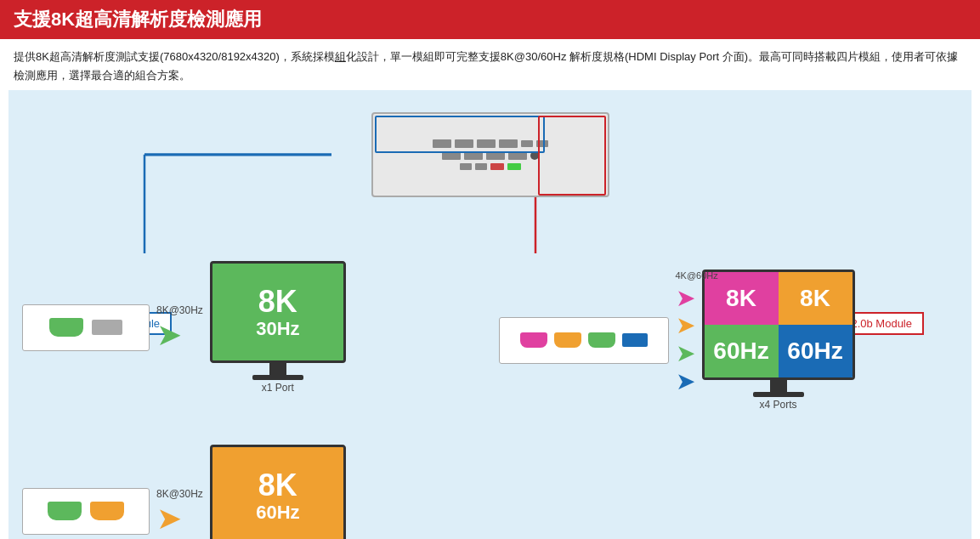 This screenshot has width=980, height=539. What do you see at coordinates (816, 351) in the screenshot?
I see `quad-blue: 60Hz` at bounding box center [816, 351].